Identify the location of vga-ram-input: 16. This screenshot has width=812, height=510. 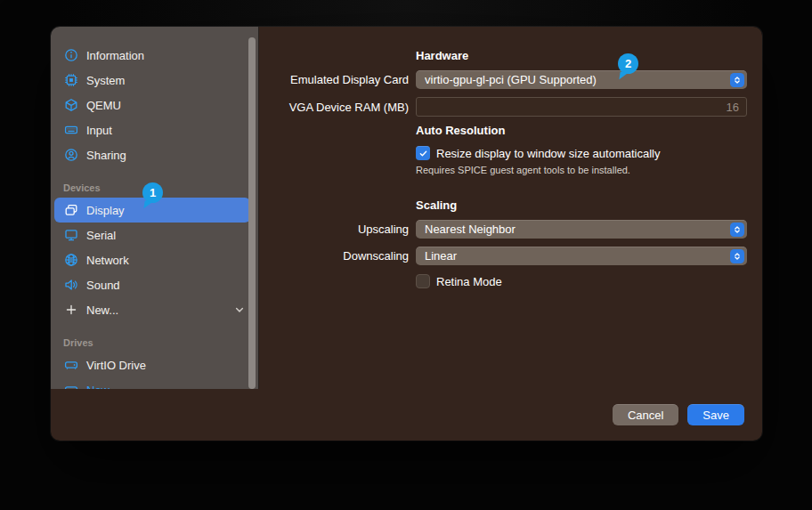
(581, 107).